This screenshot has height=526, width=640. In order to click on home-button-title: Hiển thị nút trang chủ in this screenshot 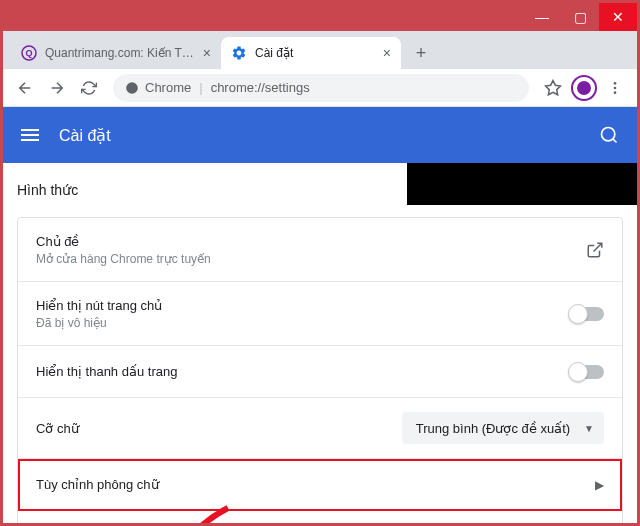, I will do `click(303, 306)`.